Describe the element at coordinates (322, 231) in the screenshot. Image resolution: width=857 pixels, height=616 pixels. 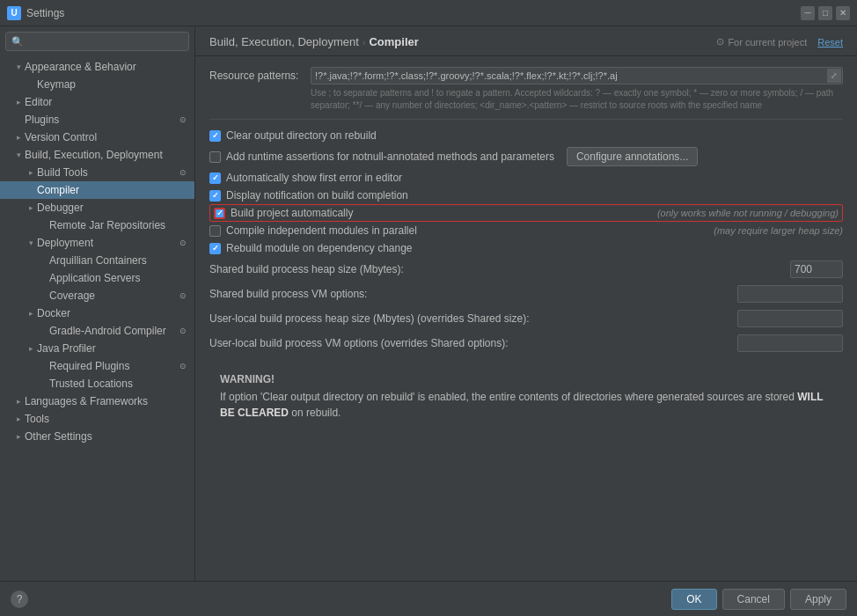
I see `compile-parallel-label: Compile independent modules in parallel` at that location.